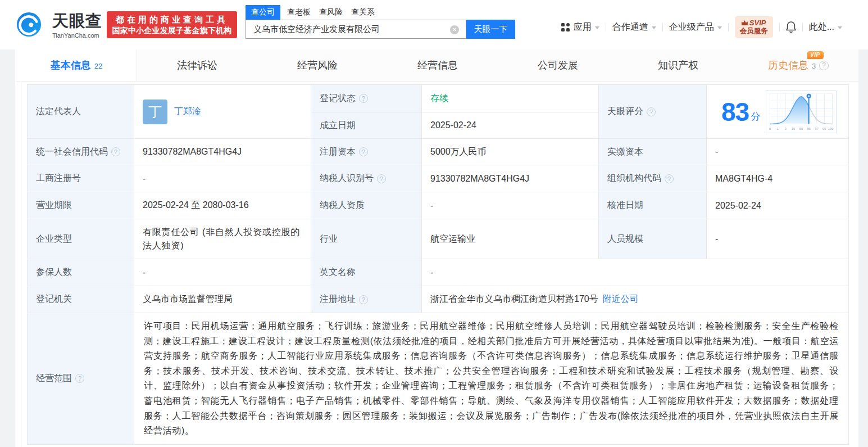 This screenshot has width=868, height=447. I want to click on label-text: 行业, so click(329, 240).